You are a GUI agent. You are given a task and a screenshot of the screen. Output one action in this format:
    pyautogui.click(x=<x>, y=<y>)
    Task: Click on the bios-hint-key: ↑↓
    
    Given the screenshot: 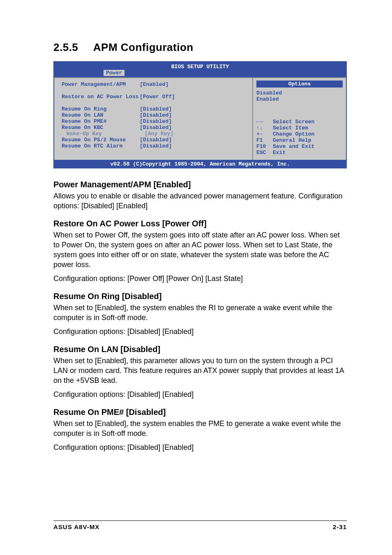 What is the action you would take?
    pyautogui.click(x=265, y=128)
    